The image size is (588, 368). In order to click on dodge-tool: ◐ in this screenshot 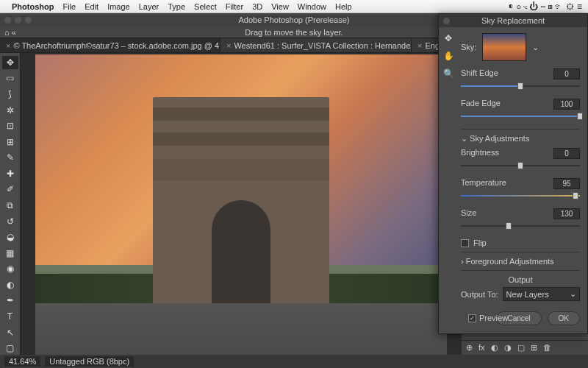, I will do `click(10, 285)`.